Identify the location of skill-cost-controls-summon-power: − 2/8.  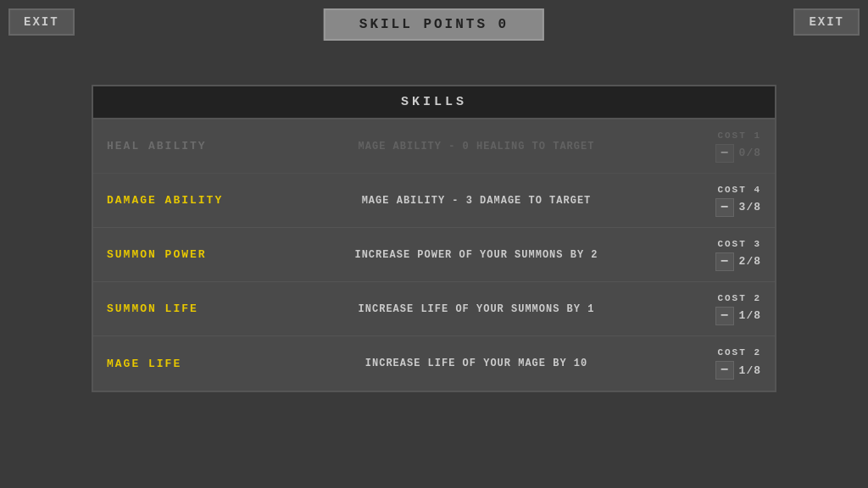
(719, 262).